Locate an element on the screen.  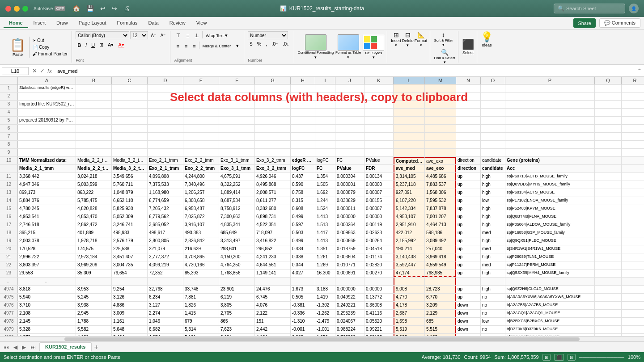
cell-c2 is located at coordinates (130, 97).